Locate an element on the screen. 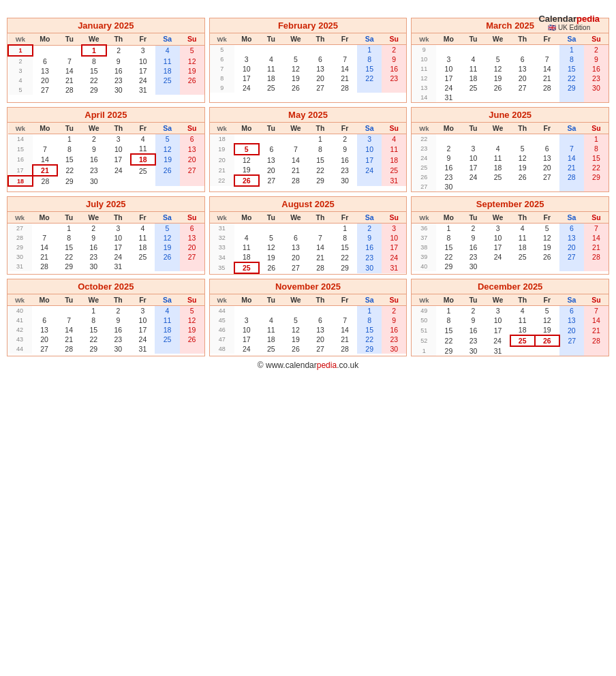  month-block: October 2025WkMoTuWeThFrSaSu401234541678… is located at coordinates (106, 318).